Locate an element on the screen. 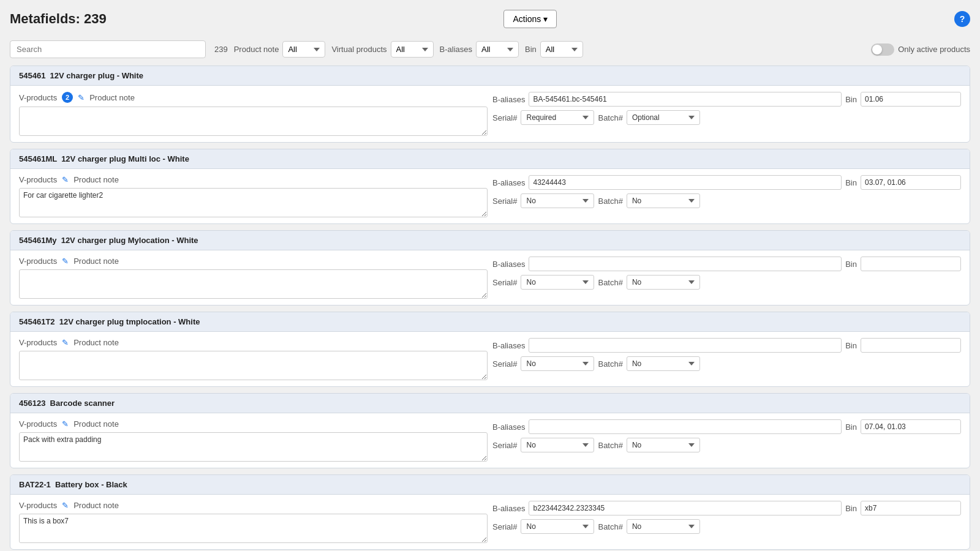 The image size is (980, 551). left-col: V-products ✎ Product note Pack with extr… is located at coordinates (254, 441).